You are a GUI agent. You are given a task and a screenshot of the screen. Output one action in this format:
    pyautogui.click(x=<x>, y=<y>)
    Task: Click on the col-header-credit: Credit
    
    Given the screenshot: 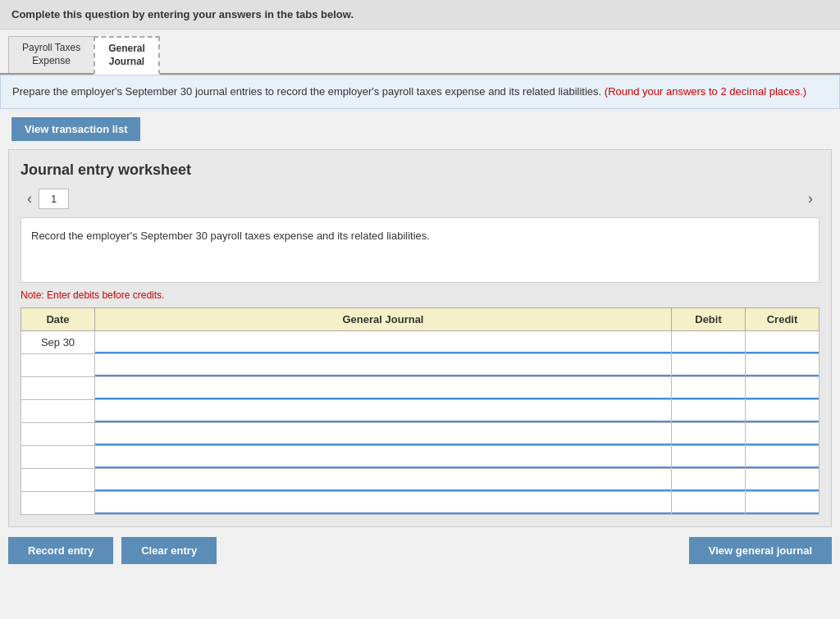 What is the action you would take?
    pyautogui.click(x=783, y=319)
    